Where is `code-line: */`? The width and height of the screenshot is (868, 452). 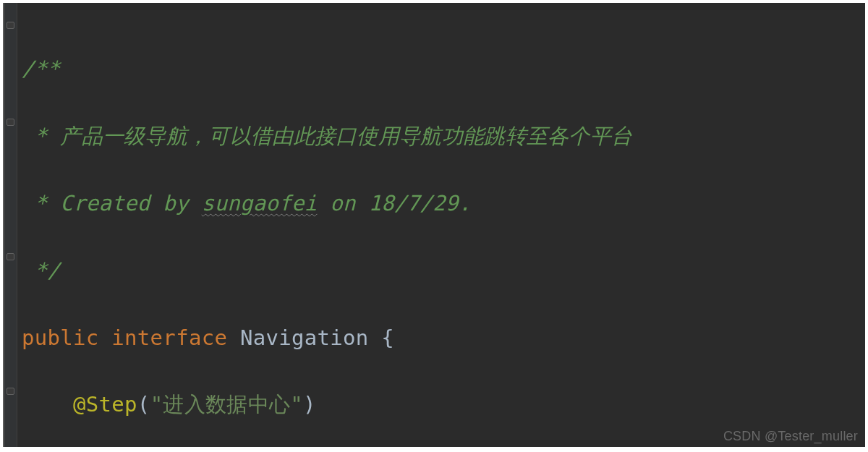
code-line: */ is located at coordinates (440, 270).